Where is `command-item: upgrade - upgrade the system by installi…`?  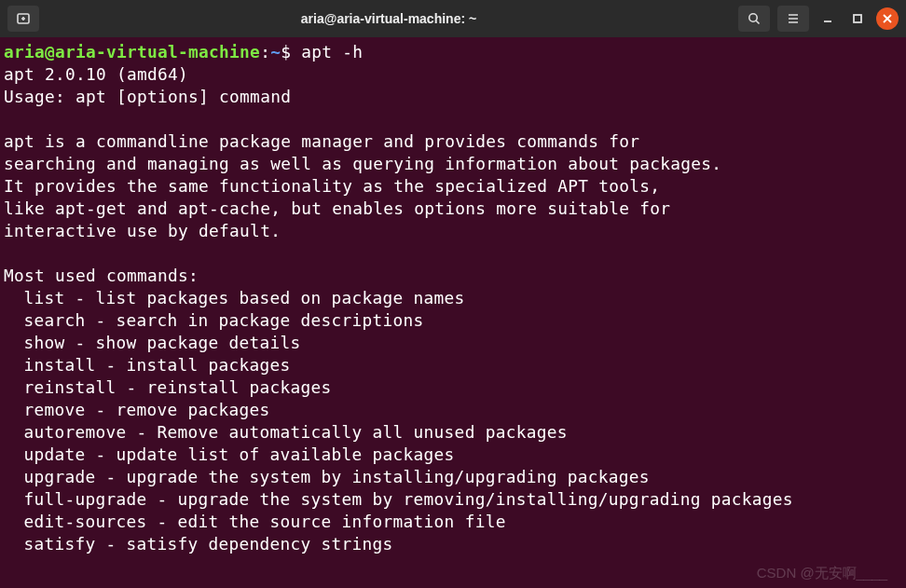 command-item: upgrade - upgrade the system by installi… is located at coordinates (453, 477).